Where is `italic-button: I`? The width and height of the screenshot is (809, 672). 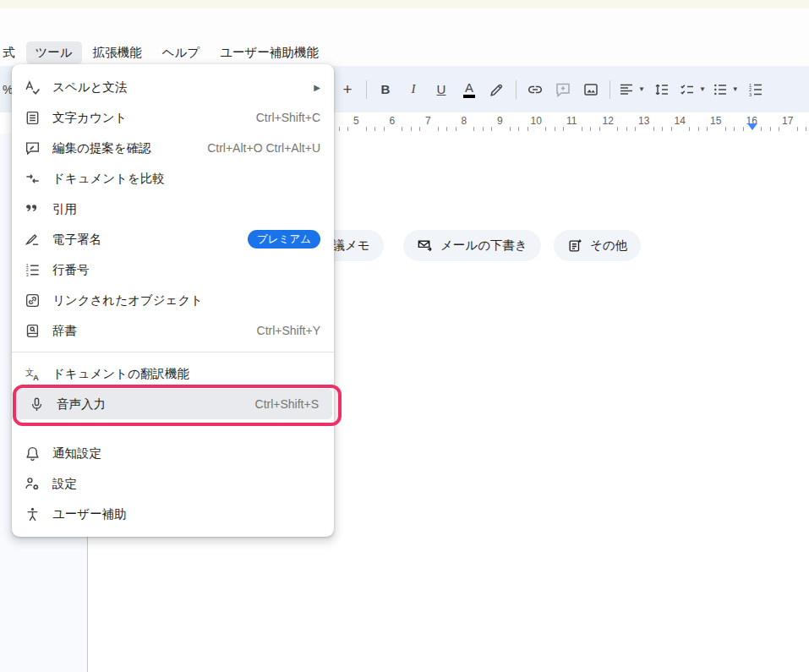 italic-button: I is located at coordinates (413, 90).